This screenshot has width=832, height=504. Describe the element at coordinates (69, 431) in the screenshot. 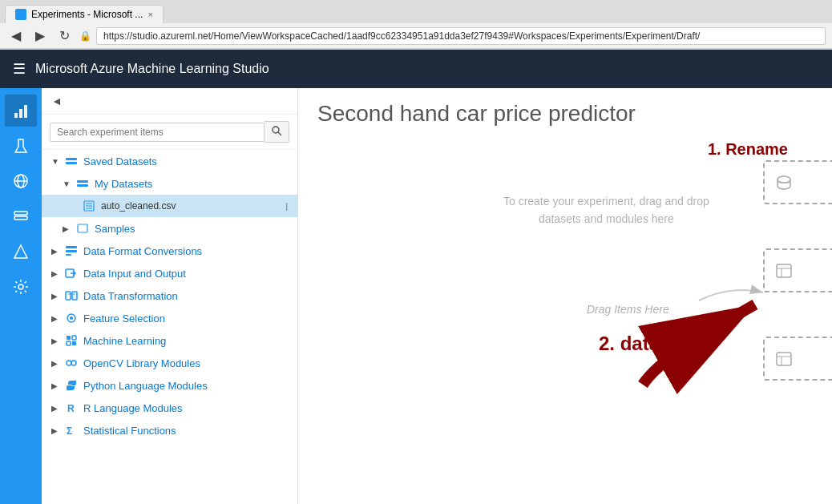

I see `svg-text: Σ` at that location.